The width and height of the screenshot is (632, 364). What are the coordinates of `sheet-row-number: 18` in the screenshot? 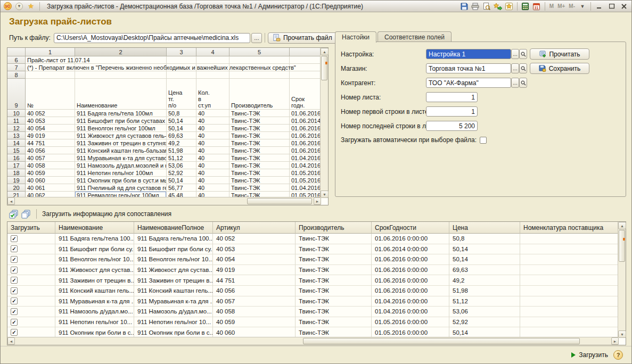 It's located at (17, 173).